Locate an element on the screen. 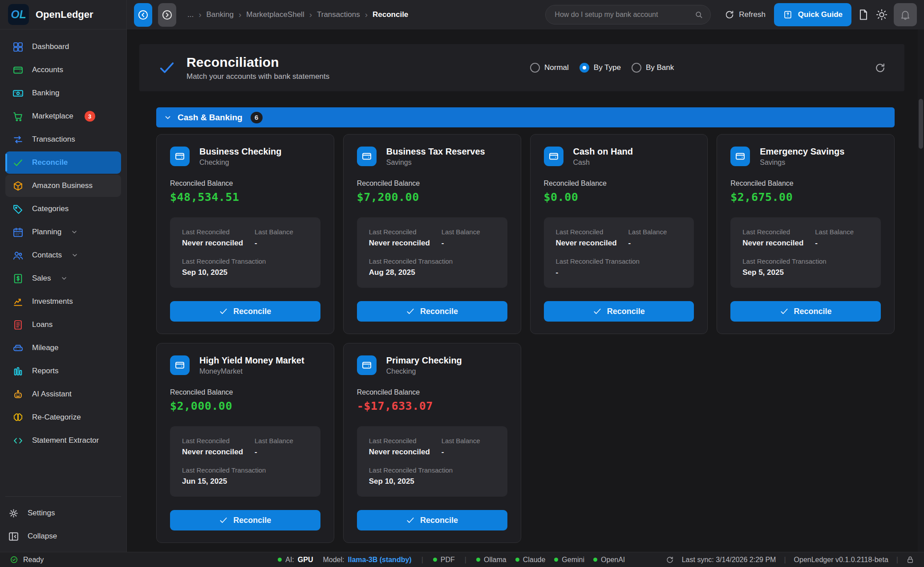 The height and width of the screenshot is (567, 924). forward-button is located at coordinates (167, 15).